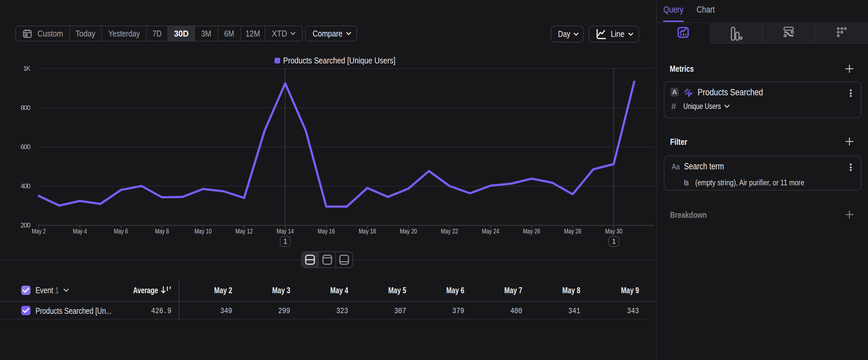 Image resolution: width=868 pixels, height=360 pixels. What do you see at coordinates (26, 225) in the screenshot?
I see `svg-text: 200` at bounding box center [26, 225].